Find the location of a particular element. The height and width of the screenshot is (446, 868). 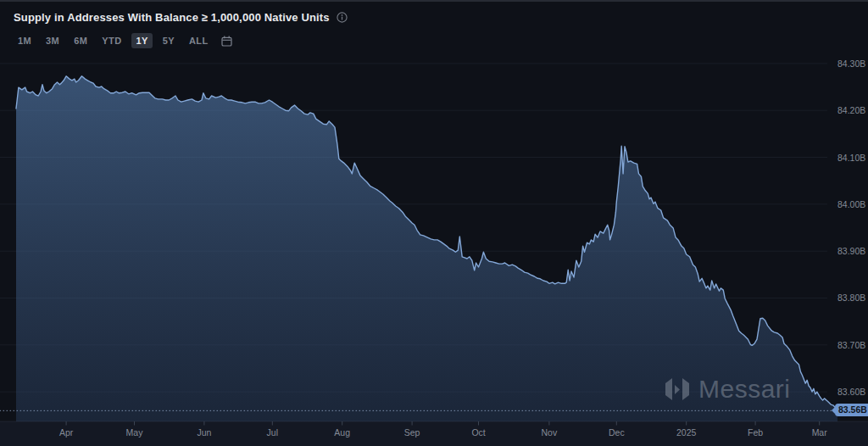

y-axis-label: 84.10B is located at coordinates (851, 158).